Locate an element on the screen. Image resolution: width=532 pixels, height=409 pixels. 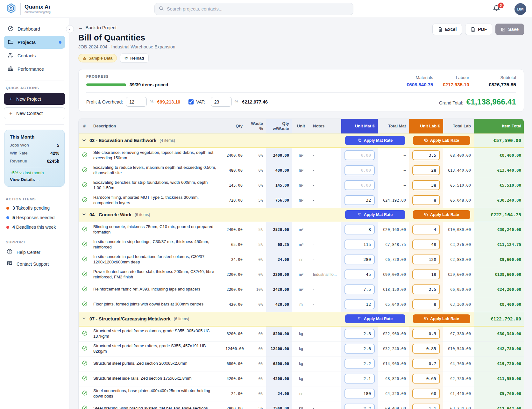
sidebar-item-projects: Projects is located at coordinates (34, 42).